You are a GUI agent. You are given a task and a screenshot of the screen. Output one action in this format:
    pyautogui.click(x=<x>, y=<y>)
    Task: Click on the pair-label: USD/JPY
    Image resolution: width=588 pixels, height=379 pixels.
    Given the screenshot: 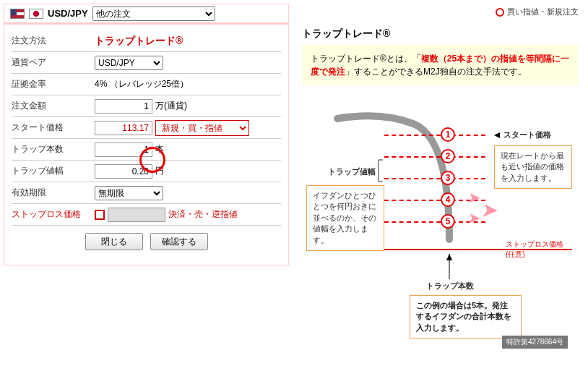 What is the action you would take?
    pyautogui.click(x=68, y=13)
    